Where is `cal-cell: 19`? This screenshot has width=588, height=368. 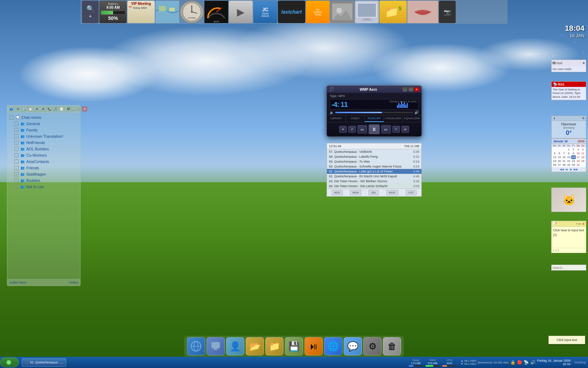
cal-cell: 19 is located at coordinates (554, 161).